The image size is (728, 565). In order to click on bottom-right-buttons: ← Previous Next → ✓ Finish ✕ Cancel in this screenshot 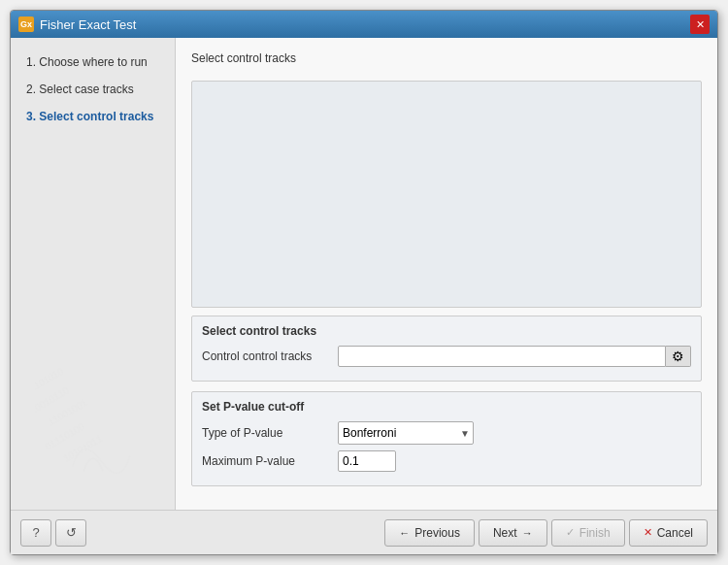, I will do `click(546, 533)`.